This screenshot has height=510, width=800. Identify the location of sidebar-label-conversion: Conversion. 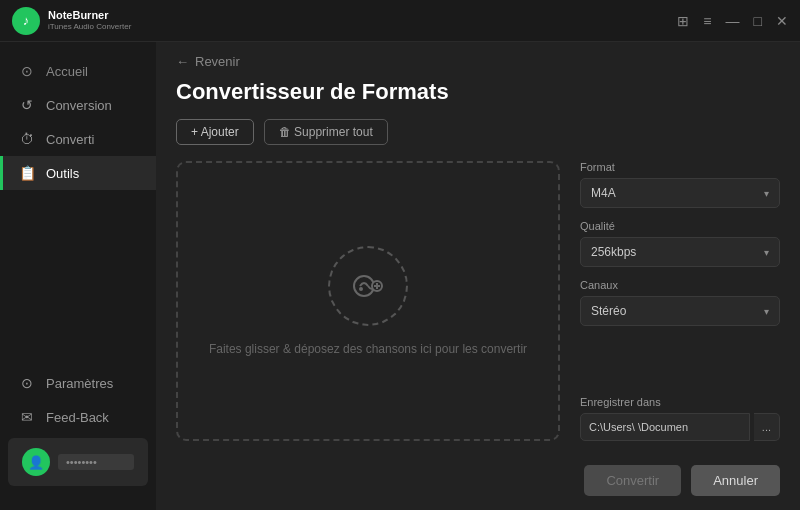
(79, 106).